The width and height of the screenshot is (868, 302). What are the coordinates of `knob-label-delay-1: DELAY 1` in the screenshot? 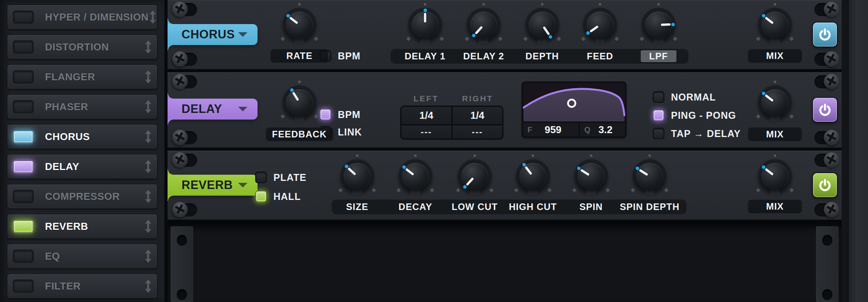 It's located at (425, 56).